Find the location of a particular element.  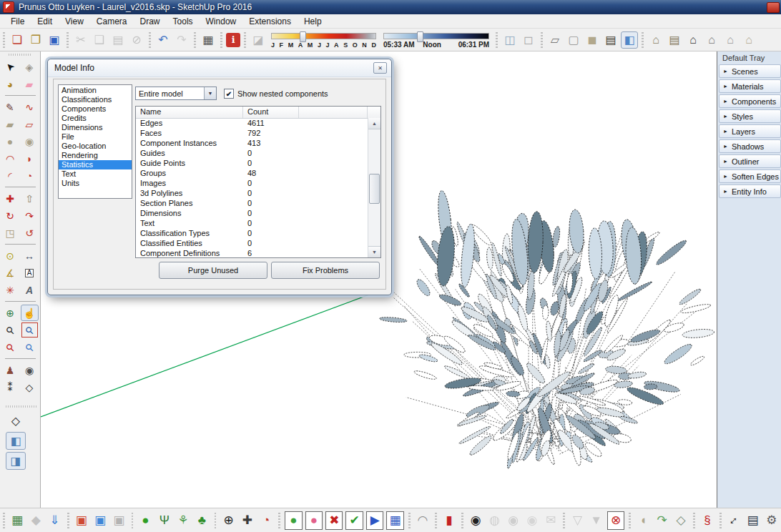

column-header-count: Count is located at coordinates (271, 112).